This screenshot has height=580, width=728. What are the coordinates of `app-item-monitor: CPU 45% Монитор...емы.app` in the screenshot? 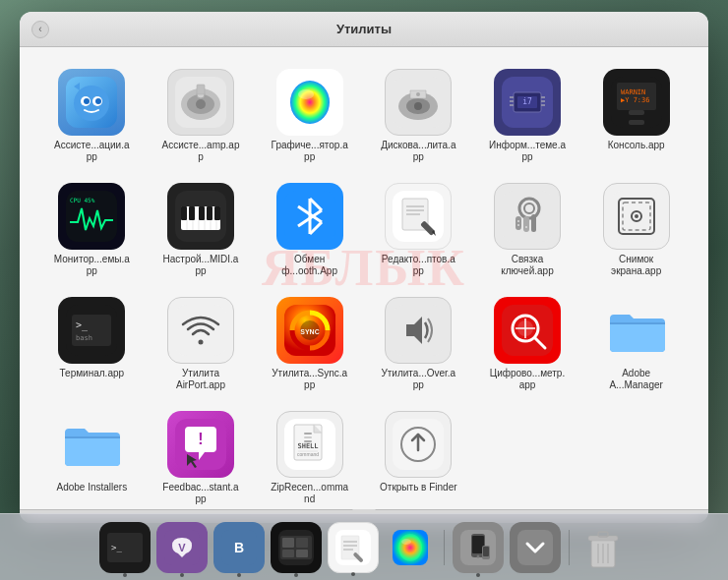 It's located at (92, 230).